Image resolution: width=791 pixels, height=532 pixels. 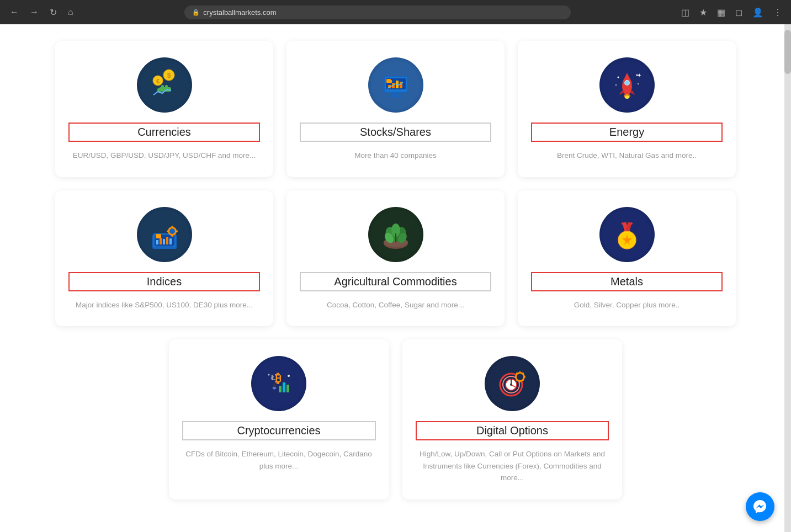 I want to click on reload-button: ↻, so click(x=53, y=12).